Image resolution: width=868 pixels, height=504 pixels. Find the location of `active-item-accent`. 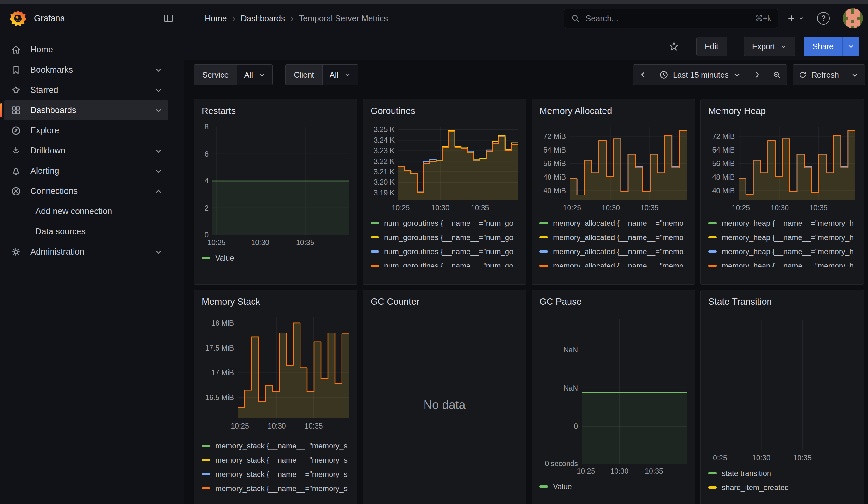

active-item-accent is located at coordinates (1, 110).